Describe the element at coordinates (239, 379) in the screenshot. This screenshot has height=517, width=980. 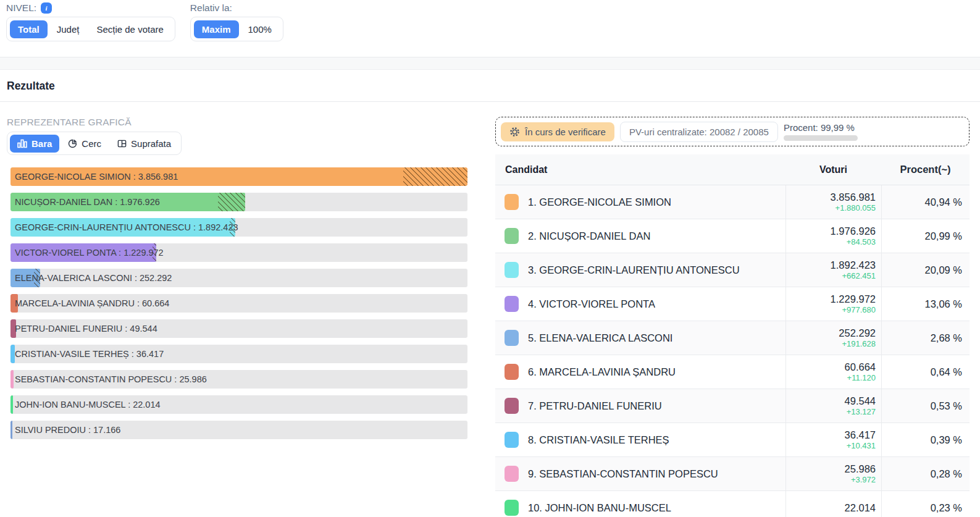
I see `chart-bar: SEBASTIAN-CONSTANTIN POPESCU : 25.986` at that location.